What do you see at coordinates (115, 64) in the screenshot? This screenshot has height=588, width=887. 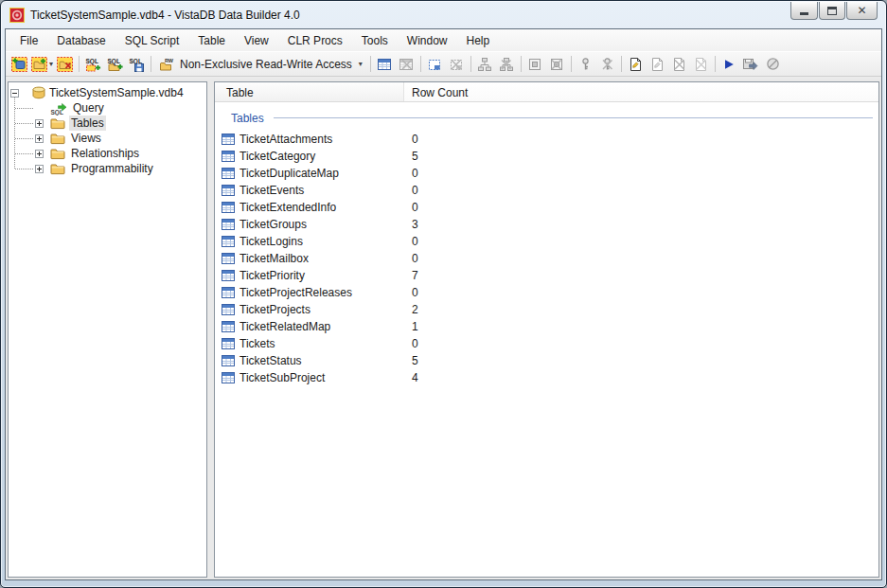 I see `open-sql-script-button: SQL` at bounding box center [115, 64].